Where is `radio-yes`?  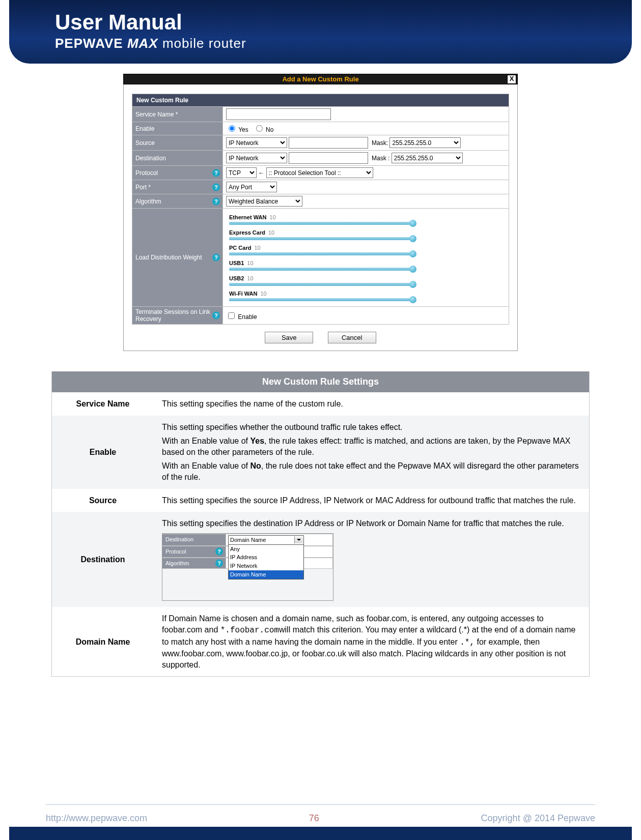
radio-yes is located at coordinates (232, 128).